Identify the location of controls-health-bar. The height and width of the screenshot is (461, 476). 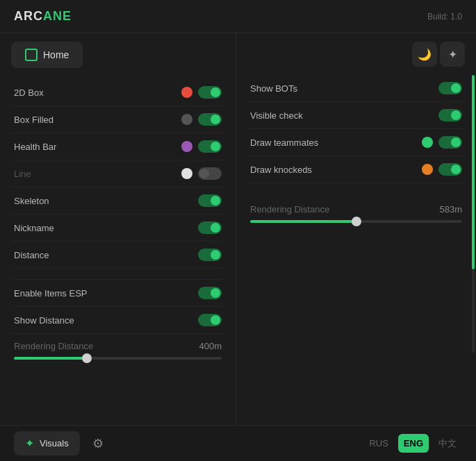
(202, 146).